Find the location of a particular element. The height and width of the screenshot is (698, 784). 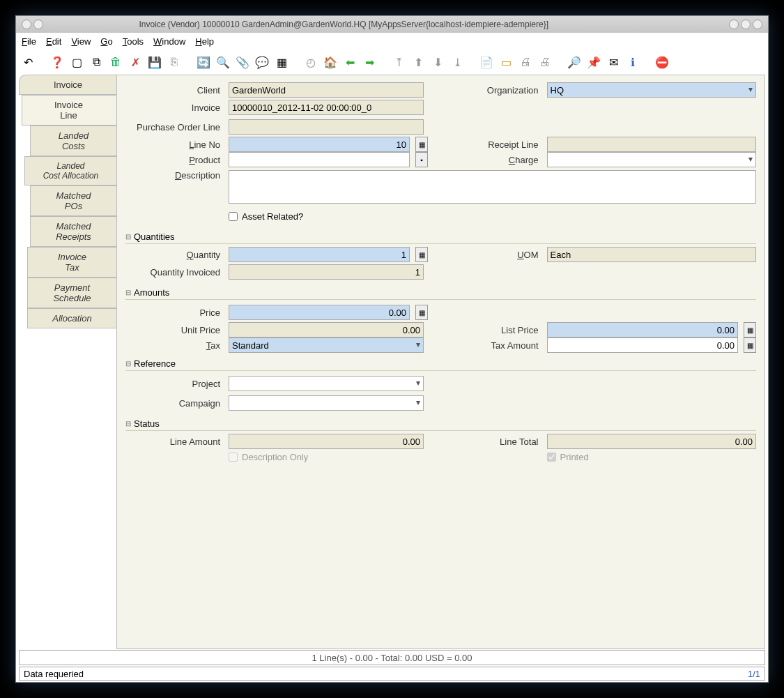

list-price-calc-icon: ▦ is located at coordinates (750, 330).